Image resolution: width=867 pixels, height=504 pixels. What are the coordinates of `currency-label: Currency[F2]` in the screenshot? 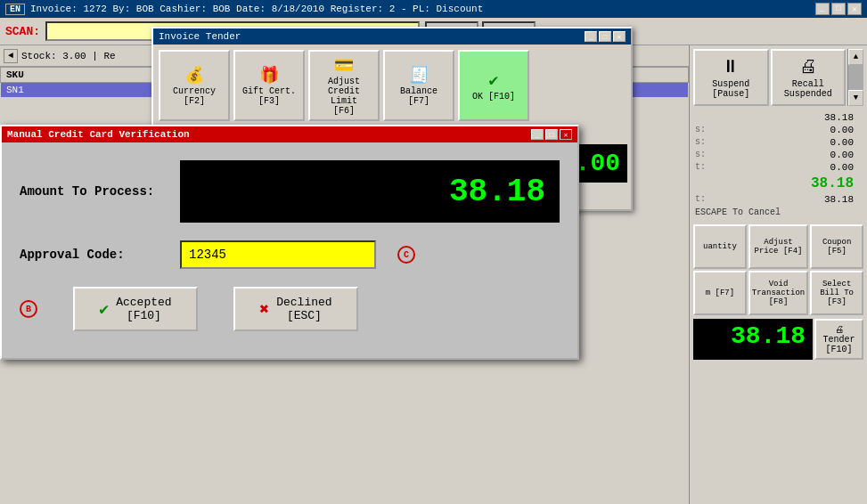 It's located at (194, 96).